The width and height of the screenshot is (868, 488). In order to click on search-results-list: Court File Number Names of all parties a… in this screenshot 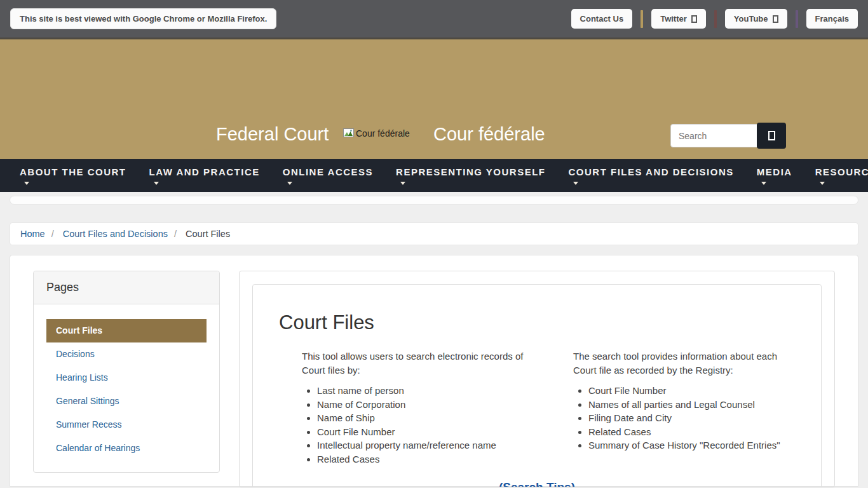, I will do `click(698, 418)`.